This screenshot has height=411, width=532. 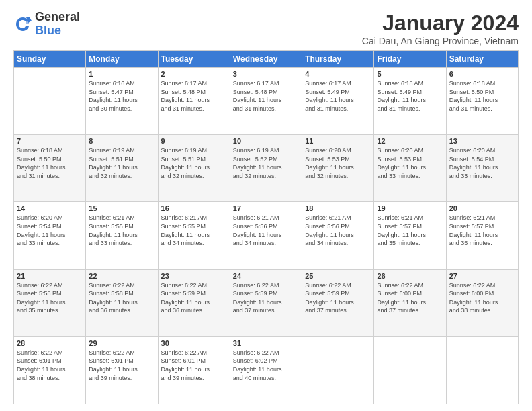 What do you see at coordinates (482, 59) in the screenshot?
I see `col-saturday: Saturday` at bounding box center [482, 59].